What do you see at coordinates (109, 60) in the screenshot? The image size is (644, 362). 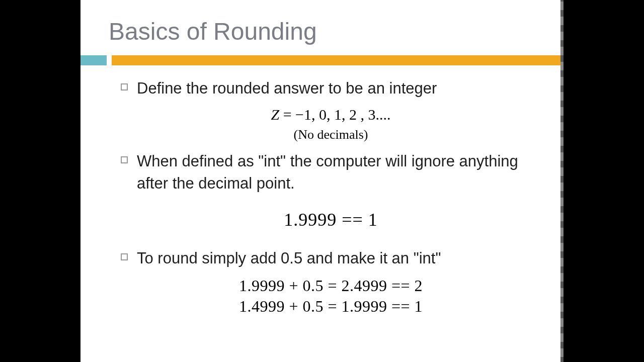 I see `divider-gap` at bounding box center [109, 60].